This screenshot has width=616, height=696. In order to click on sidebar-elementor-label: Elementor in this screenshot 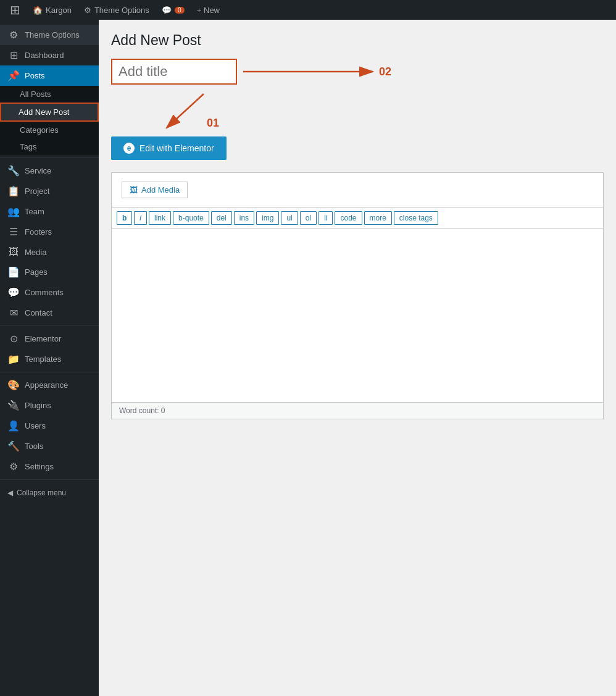, I will do `click(43, 338)`.